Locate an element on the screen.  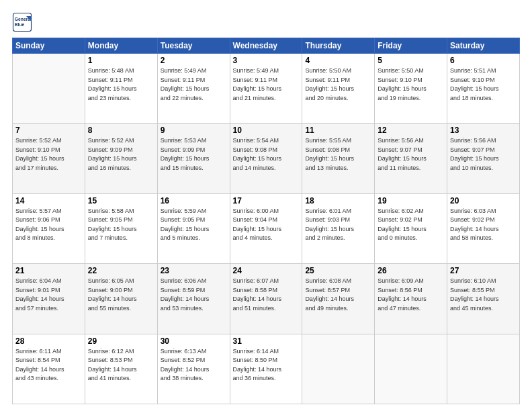
day-number: 16 is located at coordinates (193, 201).